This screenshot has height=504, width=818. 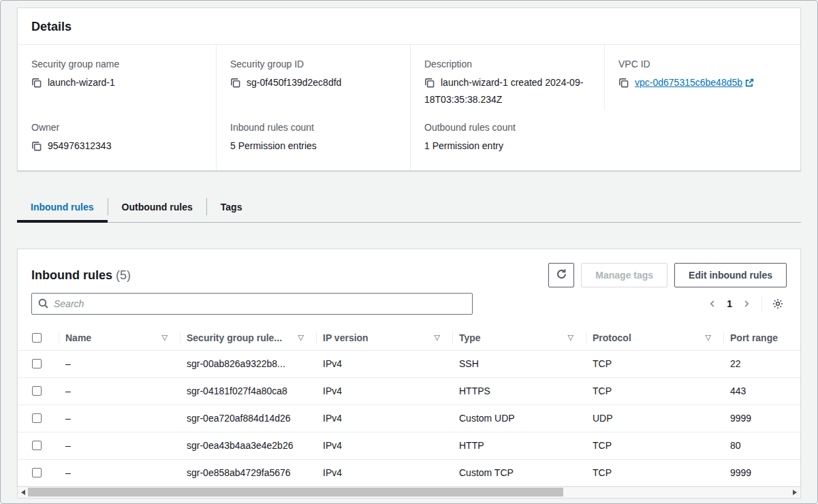 I want to click on scroll-left-arrow, so click(x=23, y=492).